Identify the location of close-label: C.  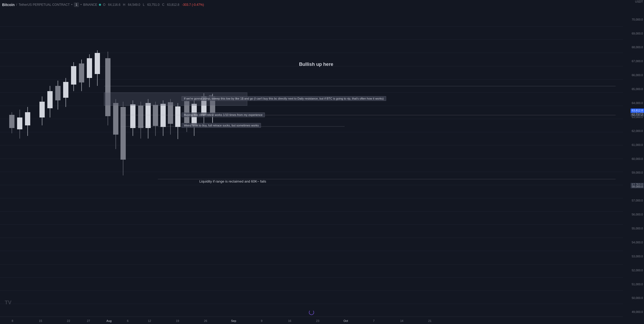
(163, 5).